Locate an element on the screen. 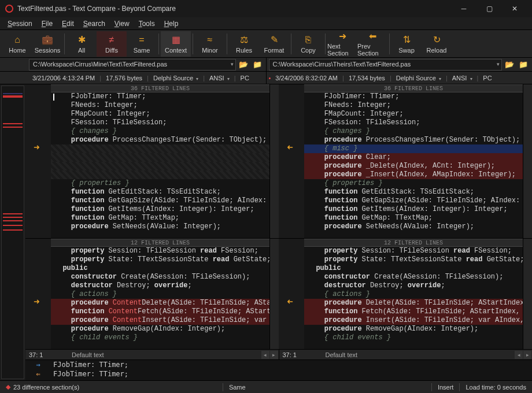 Image resolution: width=532 pixels, height=393 pixels. right-browse-icon: 📂 is located at coordinates (509, 65).